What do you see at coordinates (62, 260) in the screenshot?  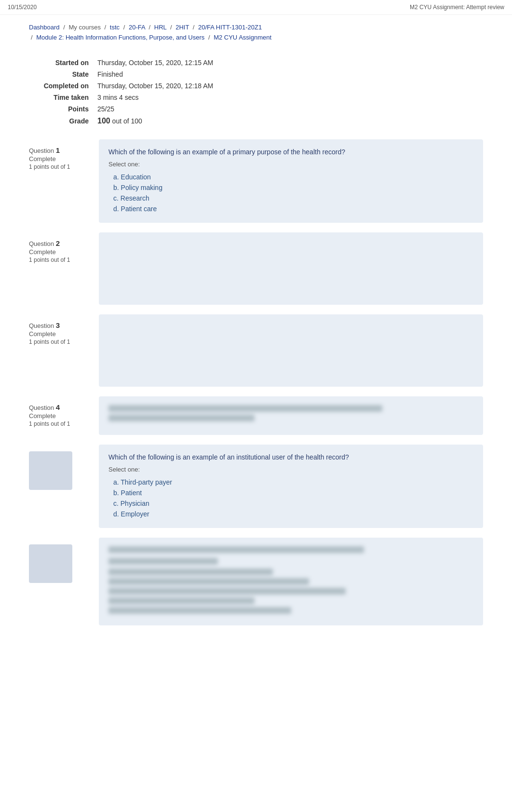 I see `q-points-2: 1 points out of 1` at bounding box center [62, 260].